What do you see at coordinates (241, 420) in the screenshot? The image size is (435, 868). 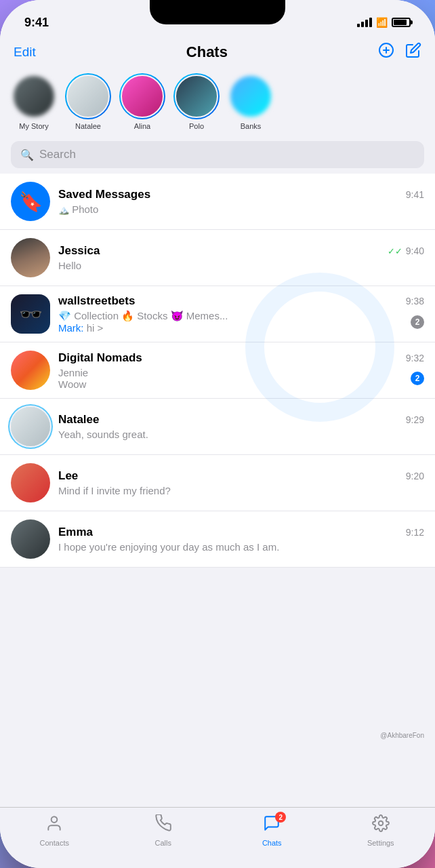 I see `chat-top: Natalee 9:29` at bounding box center [241, 420].